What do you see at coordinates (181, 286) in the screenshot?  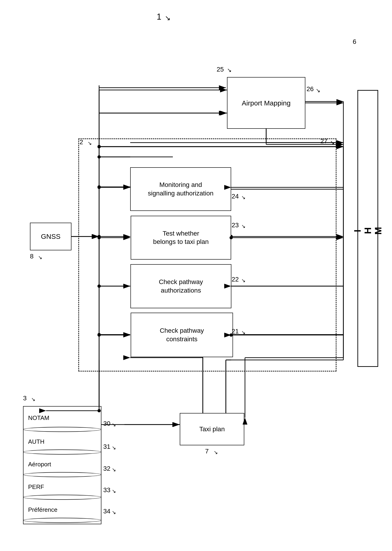 I see `check-auth-box: Check pathway authorizations` at bounding box center [181, 286].